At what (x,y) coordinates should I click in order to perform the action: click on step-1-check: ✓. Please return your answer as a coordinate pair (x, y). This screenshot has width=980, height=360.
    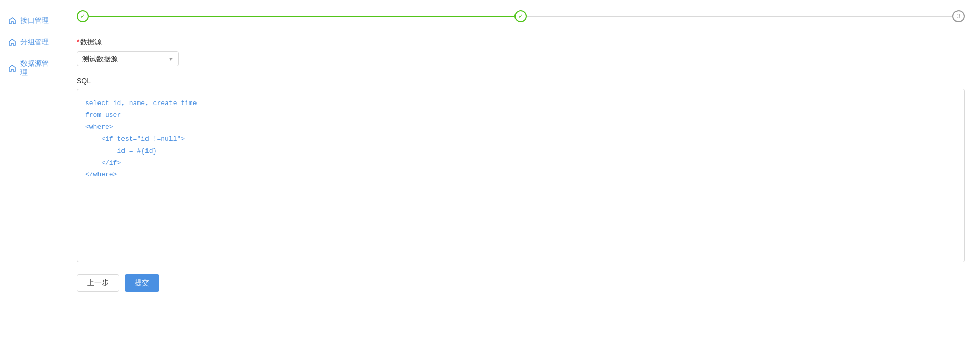
    Looking at the image, I should click on (83, 16).